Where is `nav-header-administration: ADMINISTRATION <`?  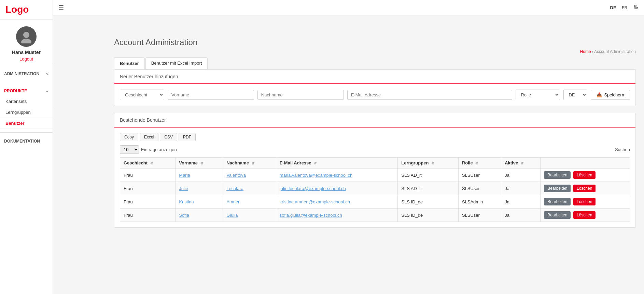 nav-header-administration: ADMINISTRATION < is located at coordinates (26, 74).